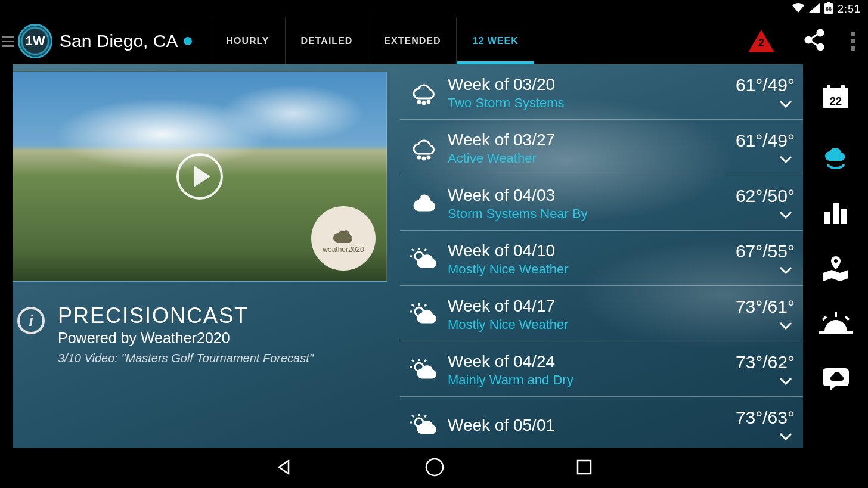 This screenshot has width=868, height=488. Describe the element at coordinates (814, 10) in the screenshot. I see `signal-icon` at that location.